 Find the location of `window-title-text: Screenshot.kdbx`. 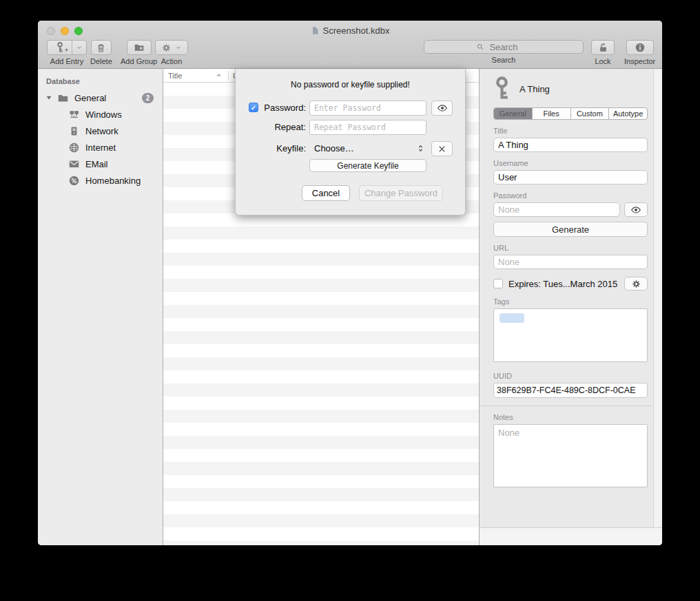

window-title-text: Screenshot.kdbx is located at coordinates (357, 30).